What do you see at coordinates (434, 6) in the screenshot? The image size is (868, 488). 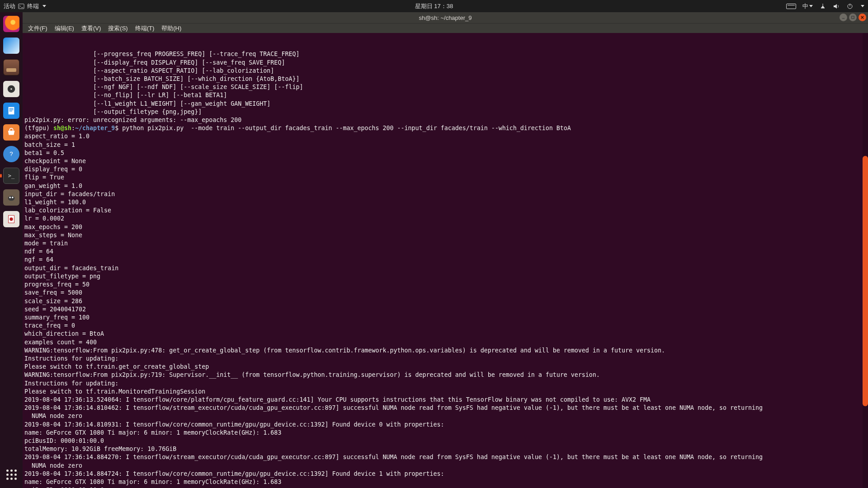 I see `clock: 星期日 17：38` at bounding box center [434, 6].